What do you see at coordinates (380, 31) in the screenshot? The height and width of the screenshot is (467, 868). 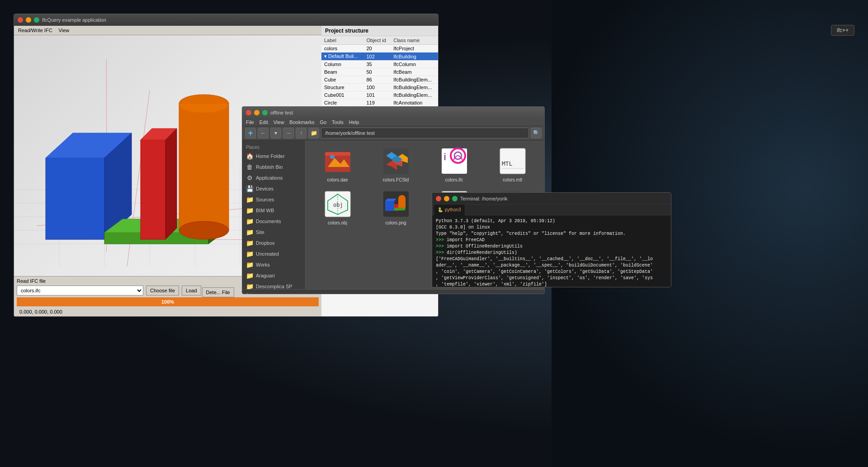 I see `project-structure-title: Project structure` at bounding box center [380, 31].